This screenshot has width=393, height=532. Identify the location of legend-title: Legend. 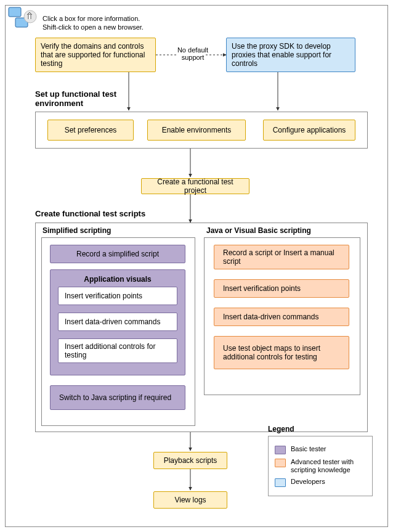
(320, 429).